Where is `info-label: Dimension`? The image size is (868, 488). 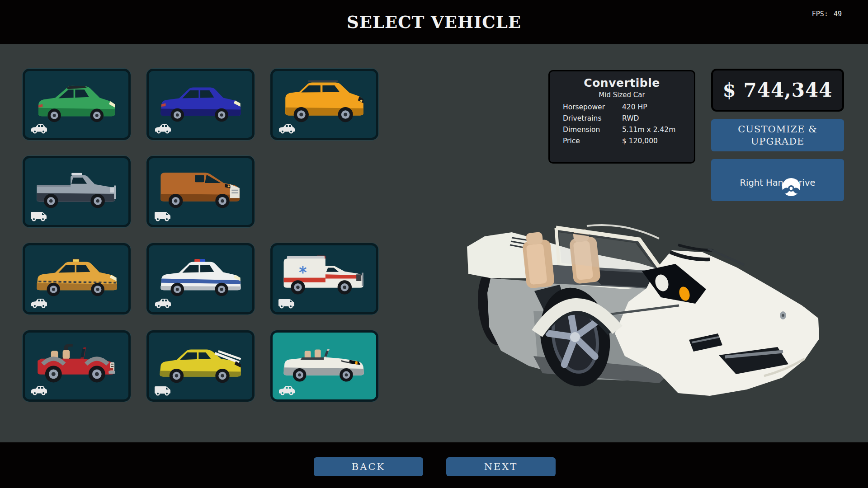 info-label: Dimension is located at coordinates (581, 130).